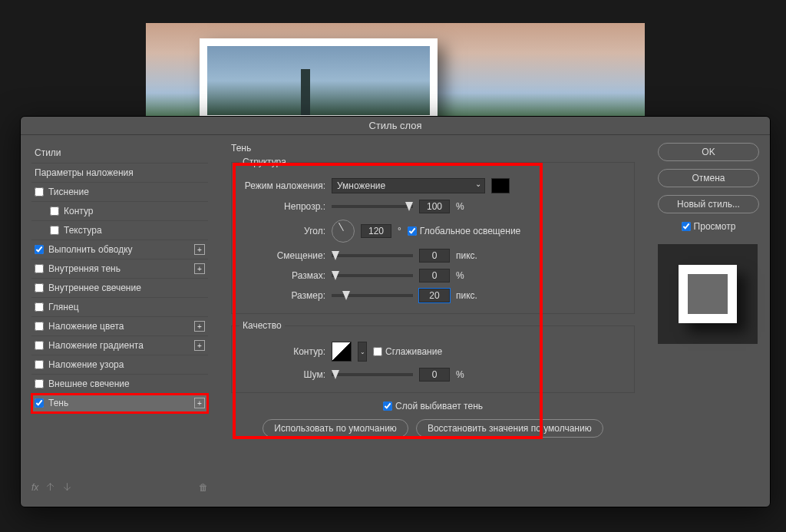 This screenshot has height=532, width=786. Describe the element at coordinates (372, 375) in the screenshot. I see `noise-slider` at that location.